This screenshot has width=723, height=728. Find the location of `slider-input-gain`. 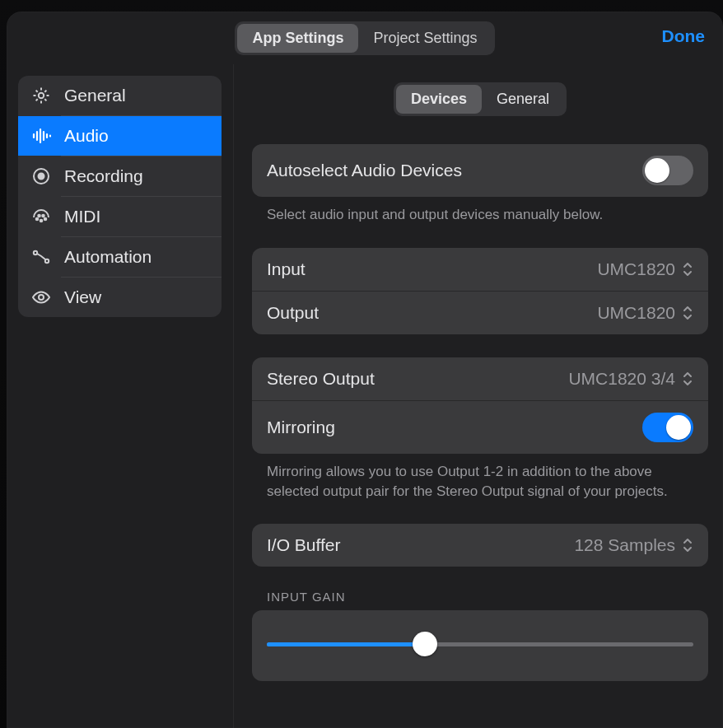

slider-input-gain is located at coordinates (480, 644).